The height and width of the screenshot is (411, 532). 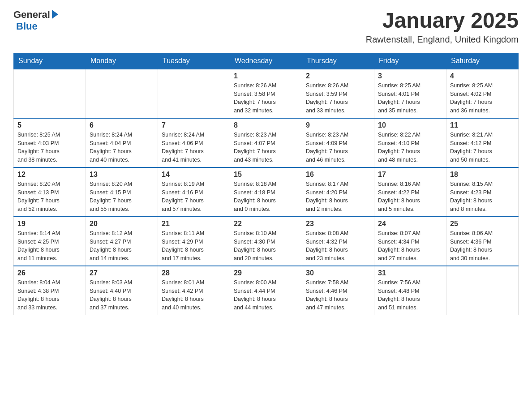 What do you see at coordinates (339, 290) in the screenshot?
I see `calendar-cell: 30Sunrise: 7:58 AMSunset: 4:46 PMDayligh…` at bounding box center [339, 290].